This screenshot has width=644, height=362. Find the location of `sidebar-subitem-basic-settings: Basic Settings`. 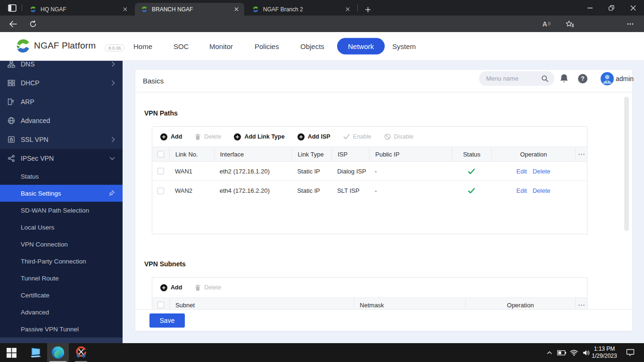

sidebar-subitem-basic-settings: Basic Settings is located at coordinates (61, 193).